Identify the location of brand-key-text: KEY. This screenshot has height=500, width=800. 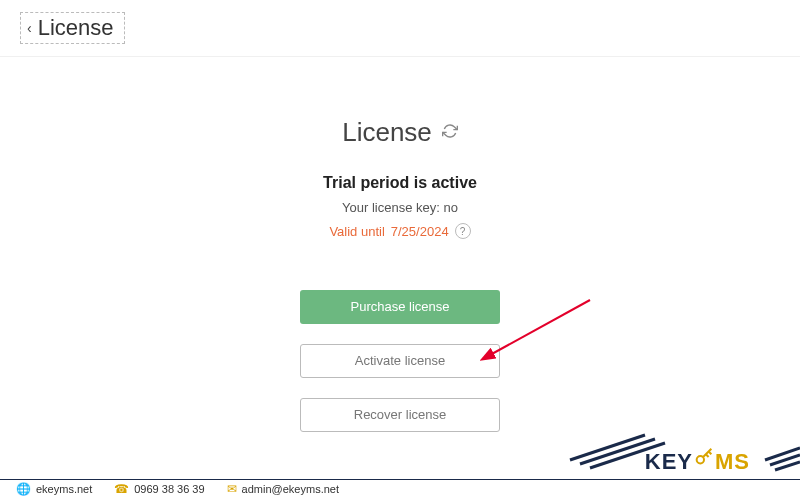
(669, 462).